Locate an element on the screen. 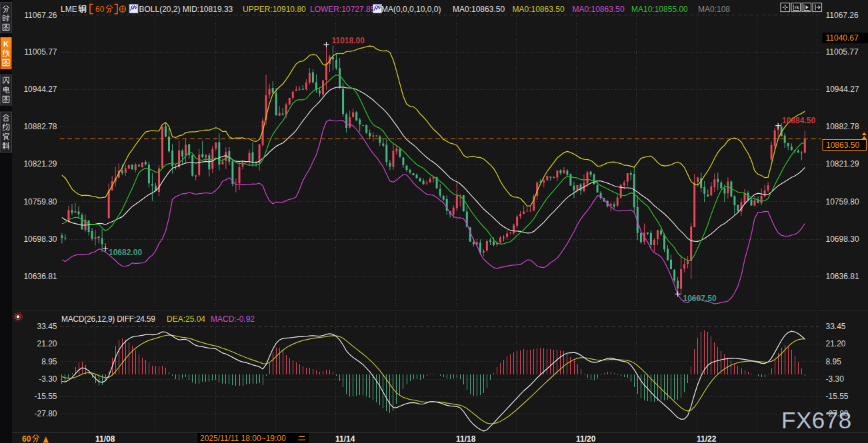 This screenshot has height=443, width=868. svg-text: 11018.00 is located at coordinates (349, 41).